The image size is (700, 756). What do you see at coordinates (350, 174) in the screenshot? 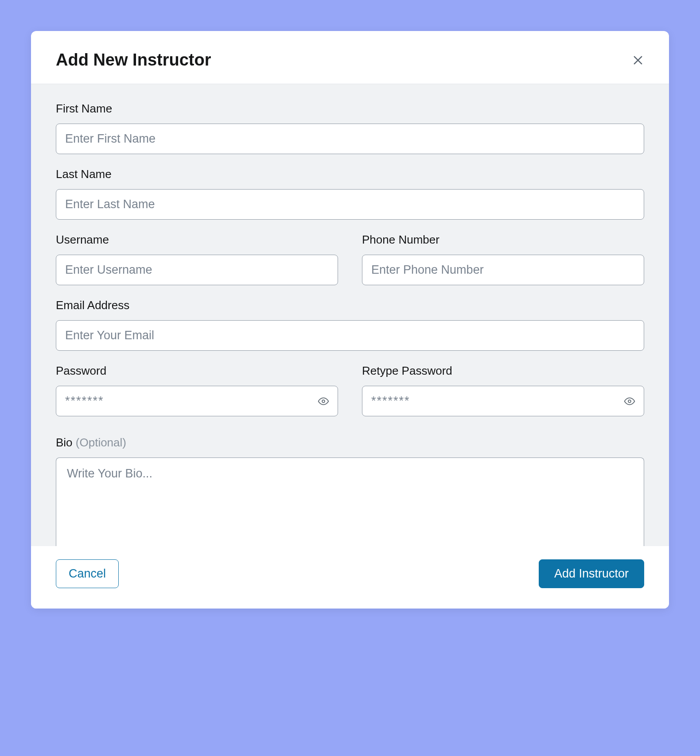
I see `last-name-label: Last Name` at bounding box center [350, 174].